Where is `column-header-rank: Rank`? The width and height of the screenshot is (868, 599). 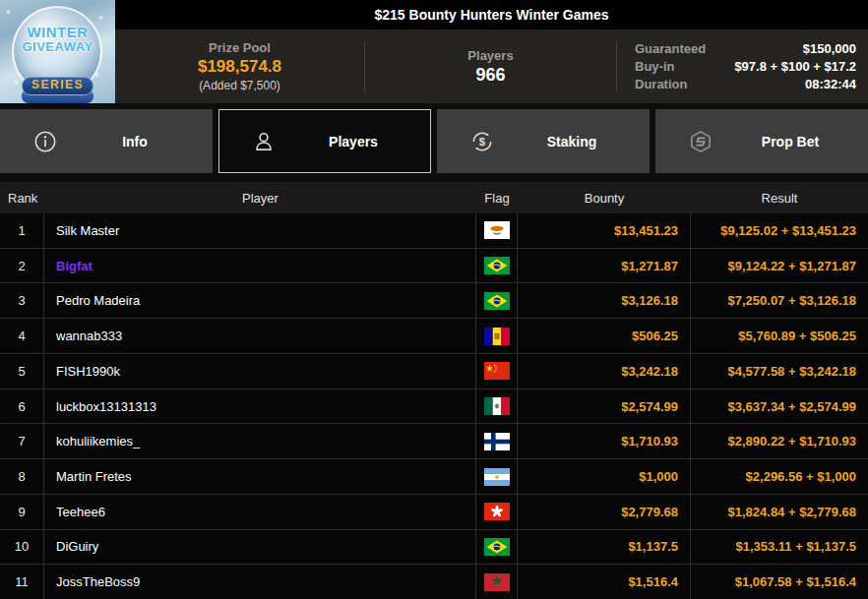
column-header-rank: Rank is located at coordinates (22, 198).